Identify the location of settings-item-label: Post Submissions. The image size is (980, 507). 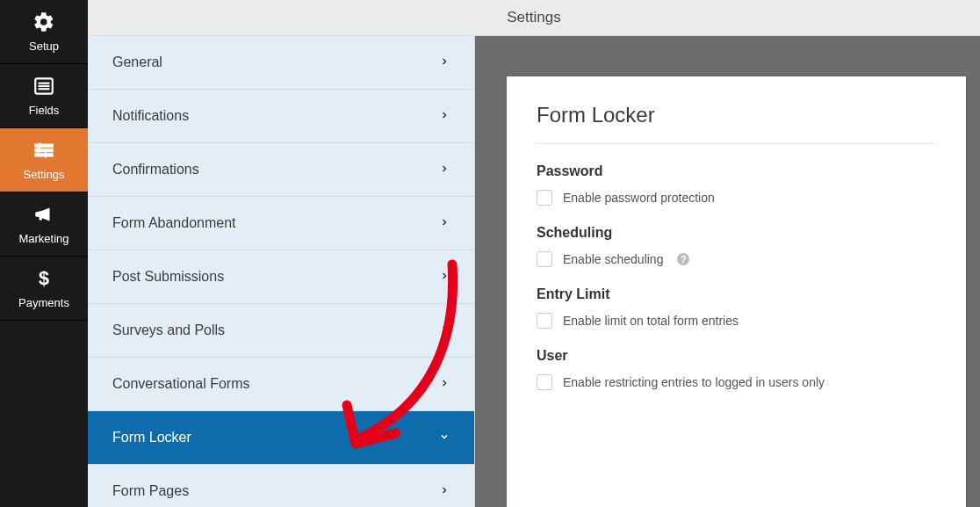
(169, 277).